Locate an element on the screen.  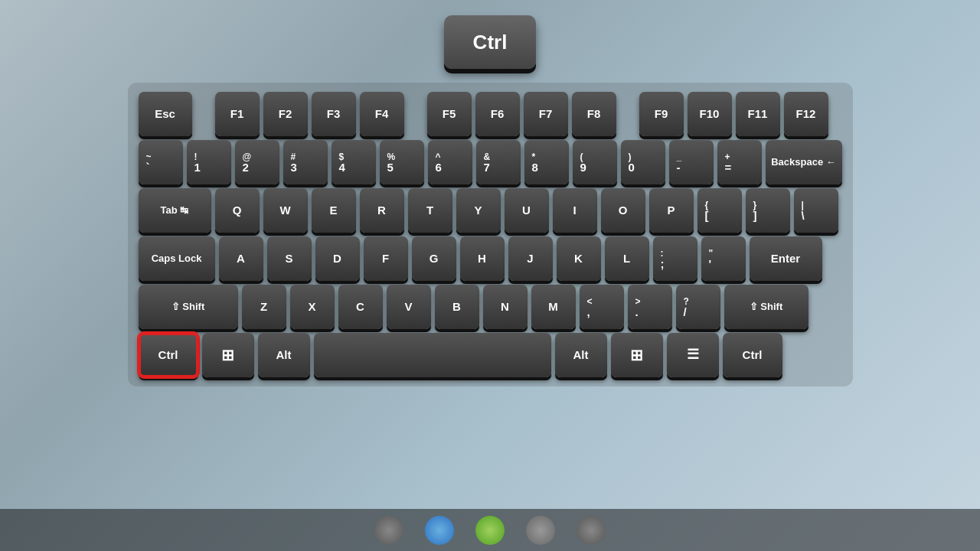
key-slash: ? / is located at coordinates (698, 307).